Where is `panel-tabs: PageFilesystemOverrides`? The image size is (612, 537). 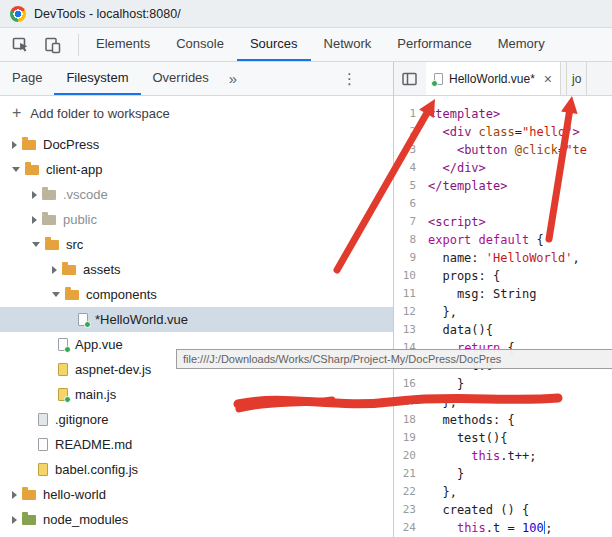 panel-tabs: PageFilesystemOverrides is located at coordinates (110, 78).